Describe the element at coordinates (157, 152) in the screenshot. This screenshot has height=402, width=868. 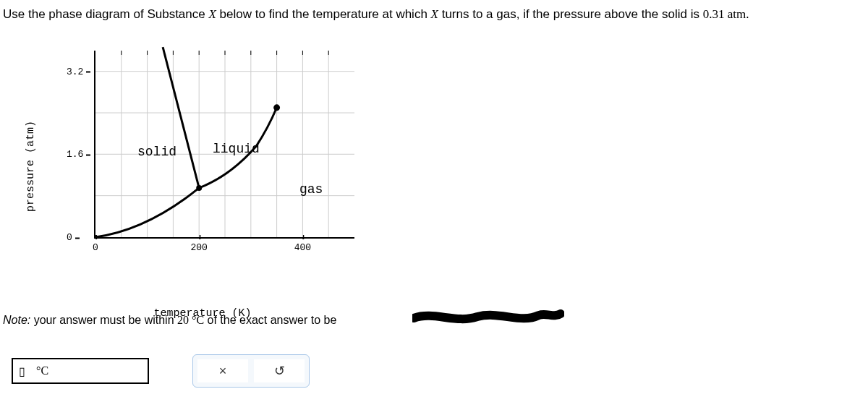
I see `region-solid: solid` at that location.